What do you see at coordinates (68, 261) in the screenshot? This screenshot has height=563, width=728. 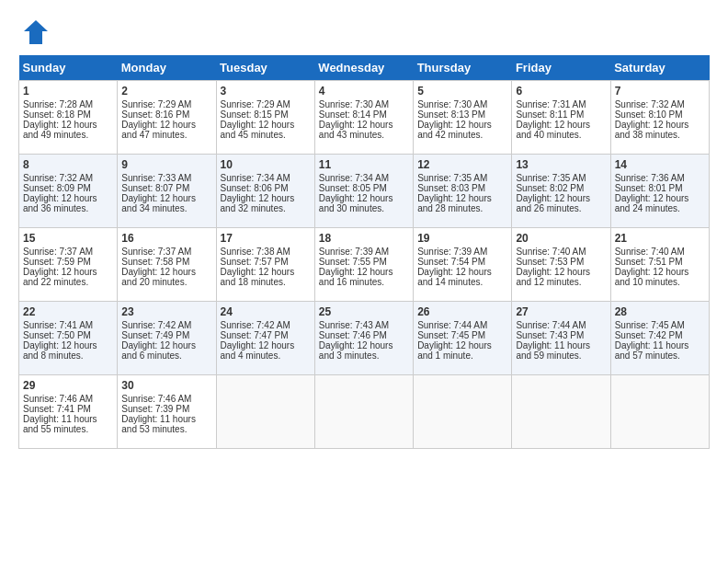 I see `day-detail: Sunset: 7:59 PM` at bounding box center [68, 261].